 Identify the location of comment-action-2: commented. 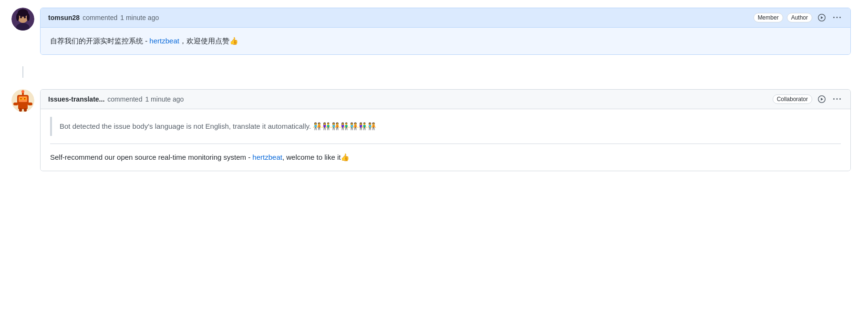
(125, 99).